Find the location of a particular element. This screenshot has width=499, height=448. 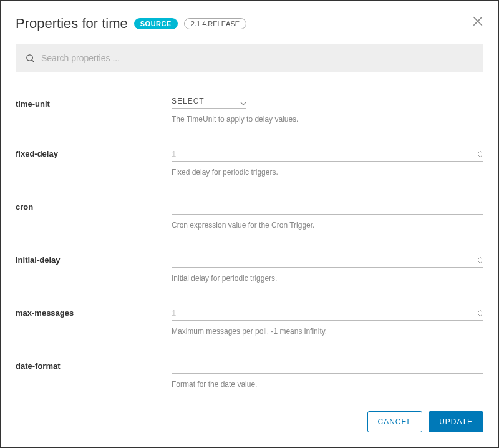

search-box is located at coordinates (250, 58).